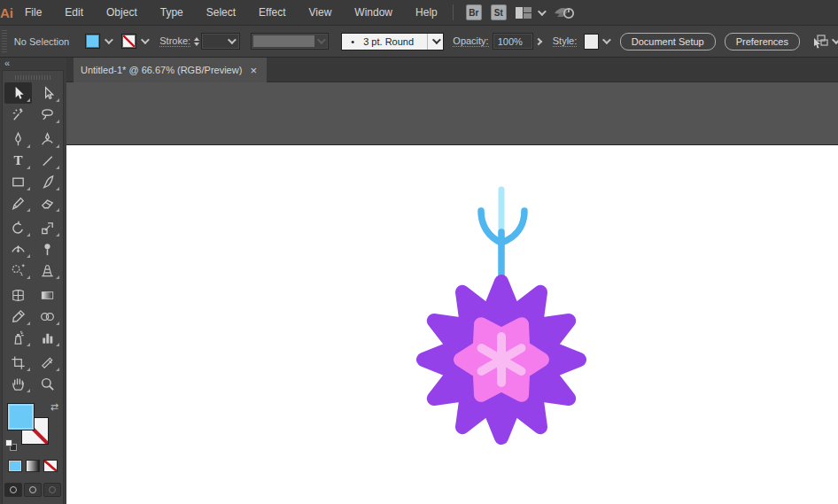 This screenshot has width=838, height=504. What do you see at coordinates (18, 203) in the screenshot?
I see `shaper-tool` at bounding box center [18, 203].